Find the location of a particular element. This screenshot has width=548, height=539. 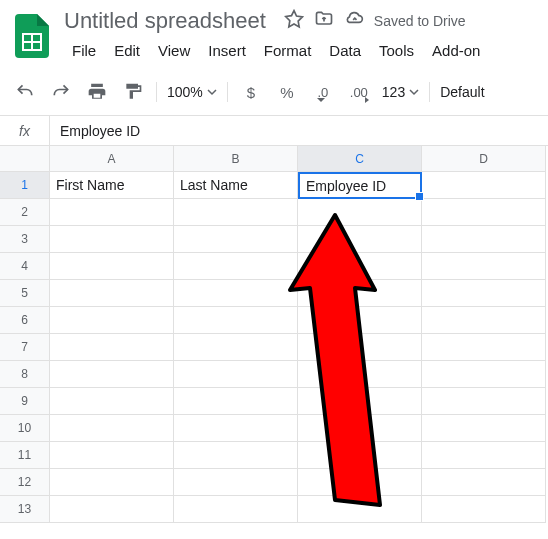

cloud-icon is located at coordinates (354, 21).